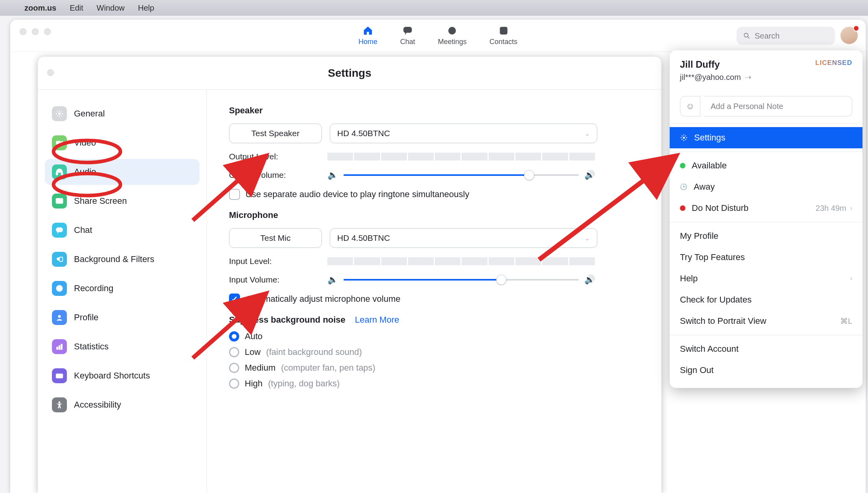 This screenshot has height=493, width=868. Describe the element at coordinates (59, 259) in the screenshot. I see `bg-filters-icon` at that location.